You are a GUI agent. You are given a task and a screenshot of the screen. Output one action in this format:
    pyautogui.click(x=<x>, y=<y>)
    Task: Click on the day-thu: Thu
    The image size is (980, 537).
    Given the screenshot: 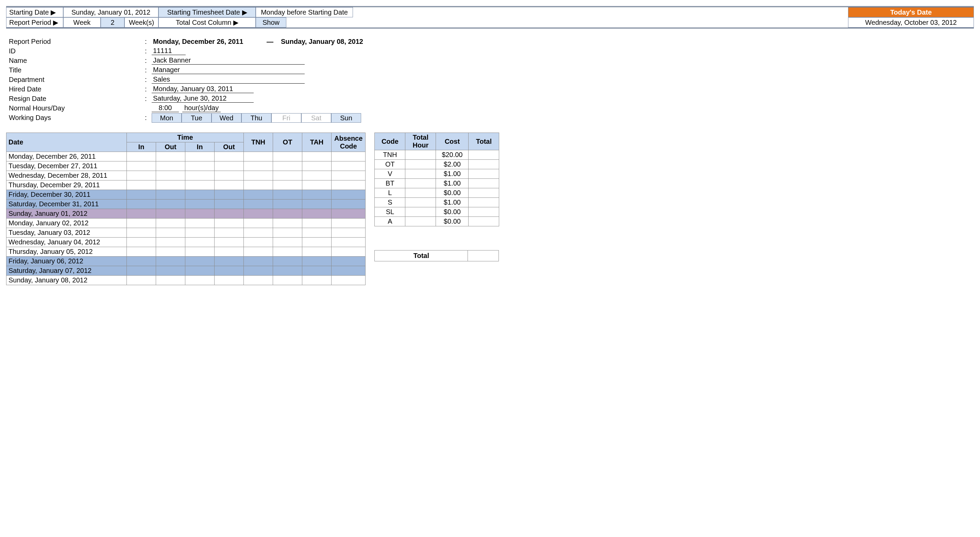 What is the action you would take?
    pyautogui.click(x=256, y=118)
    